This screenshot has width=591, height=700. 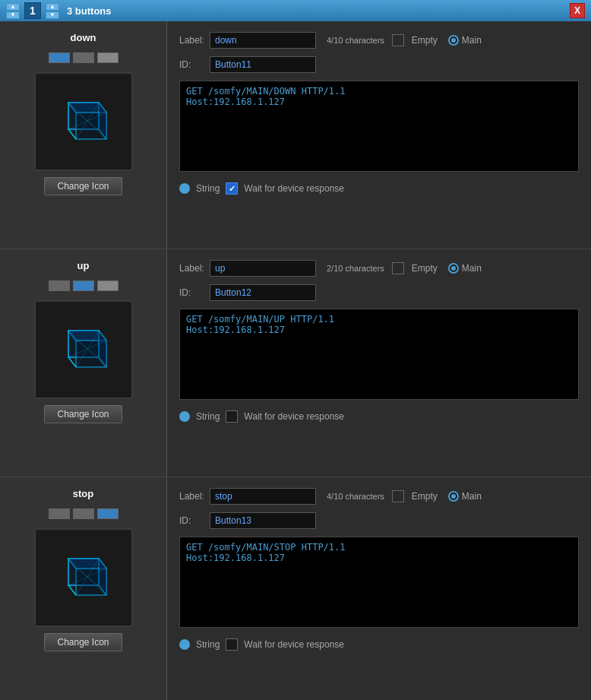 I want to click on change-icon-button-down: Change Icon, so click(x=83, y=186).